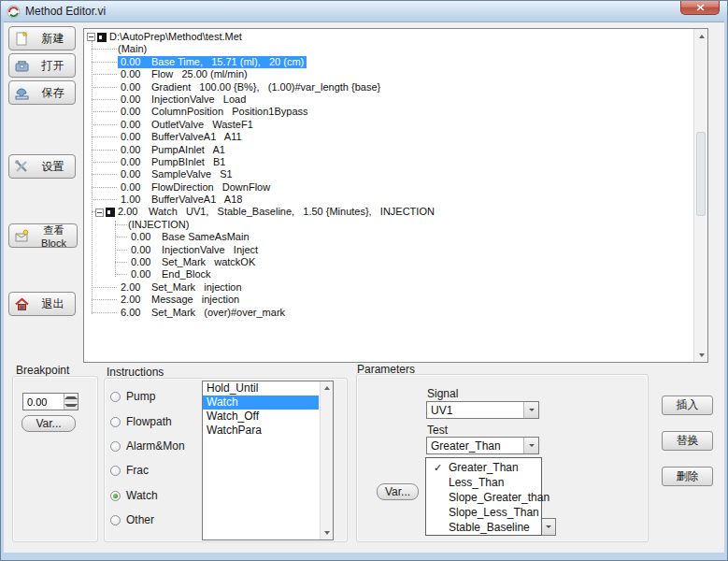 The image size is (728, 561). I want to click on breakpoint-label: Breakpoint, so click(43, 370).